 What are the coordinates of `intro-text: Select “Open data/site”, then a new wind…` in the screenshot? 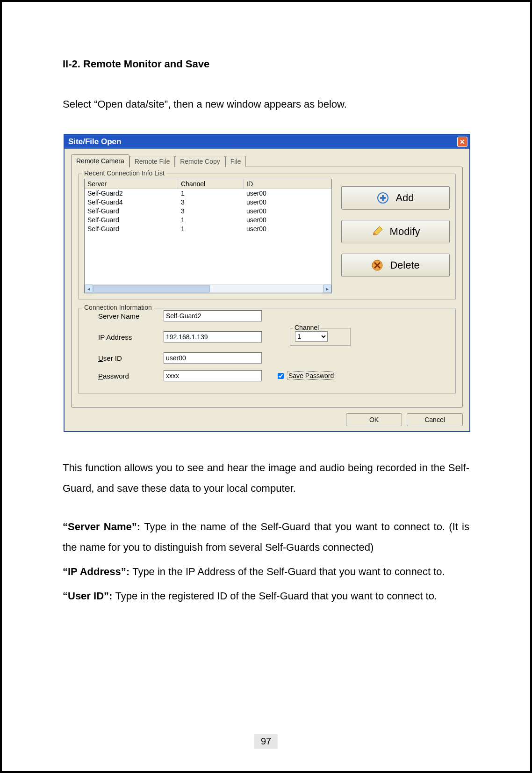 It's located at (266, 104).